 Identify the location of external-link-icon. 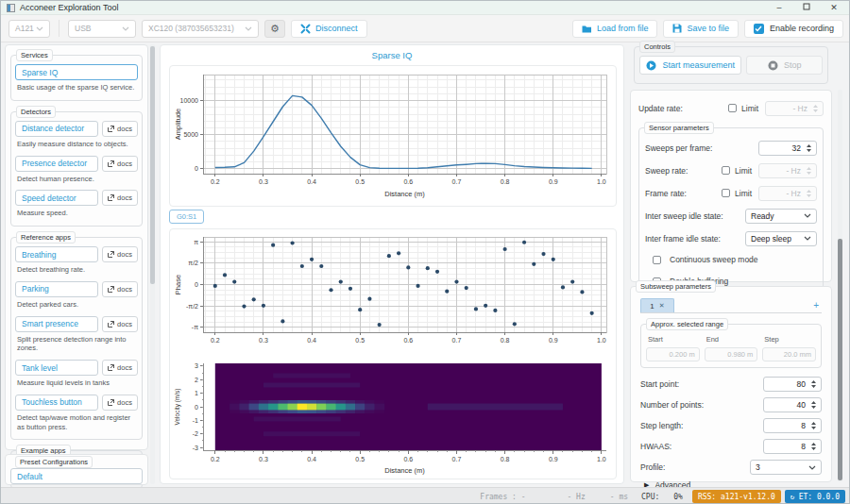
(111, 128).